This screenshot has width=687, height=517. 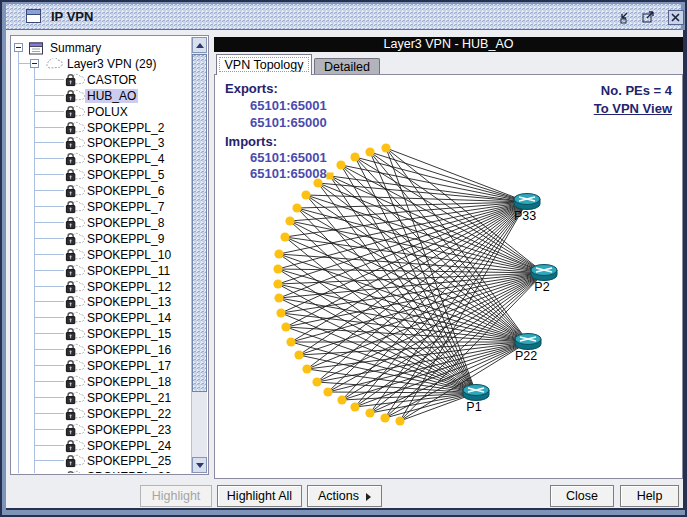 I want to click on router-node-p22: P22, so click(x=528, y=349).